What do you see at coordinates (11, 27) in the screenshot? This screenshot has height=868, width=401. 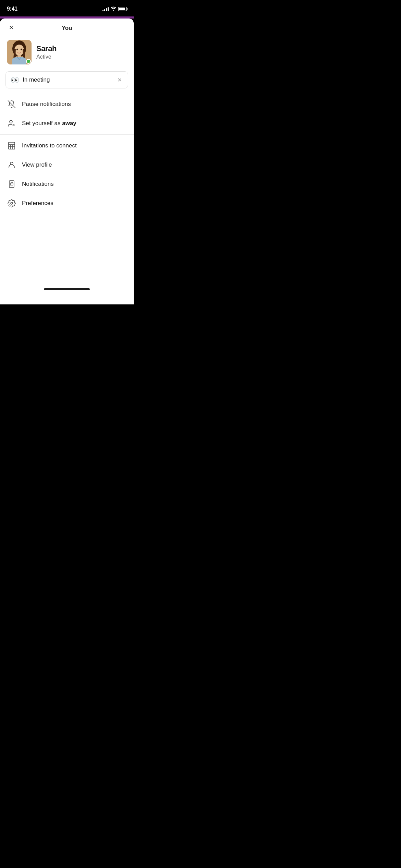 I see `close-button` at bounding box center [11, 27].